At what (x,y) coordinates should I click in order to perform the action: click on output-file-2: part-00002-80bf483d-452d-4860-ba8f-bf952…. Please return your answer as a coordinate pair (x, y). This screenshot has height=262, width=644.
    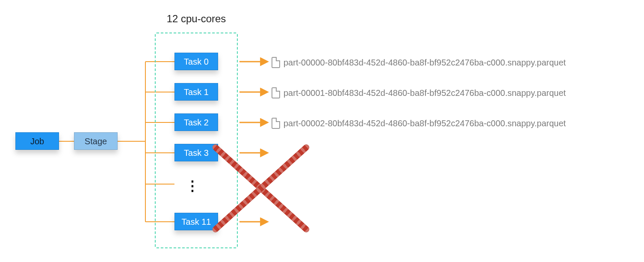
    Looking at the image, I should click on (419, 123).